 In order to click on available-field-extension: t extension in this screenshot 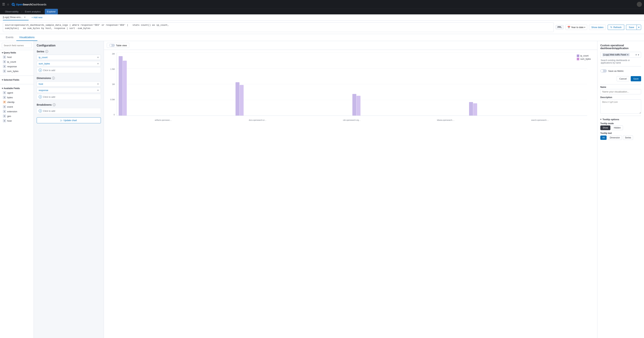, I will do `click(17, 112)`.